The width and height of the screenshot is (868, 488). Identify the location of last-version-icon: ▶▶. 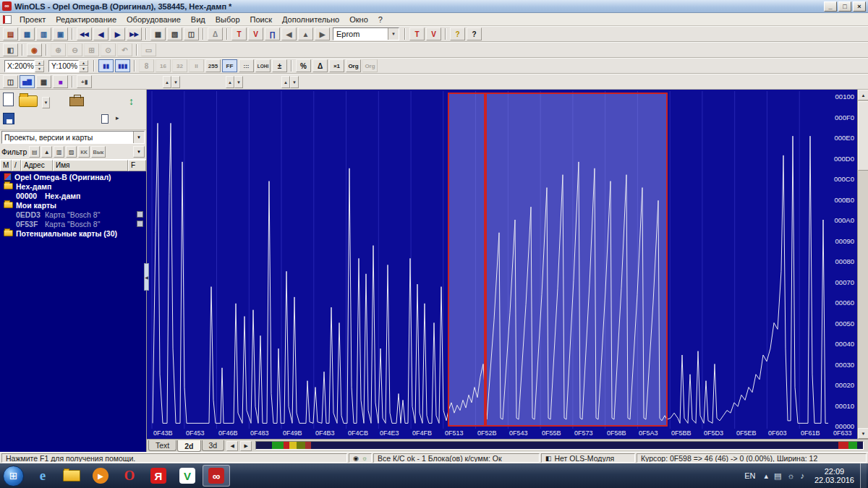
(135, 34).